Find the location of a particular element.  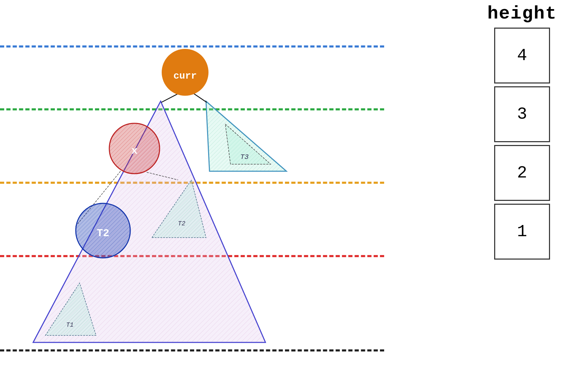

t1-label: T1 is located at coordinates (70, 325).